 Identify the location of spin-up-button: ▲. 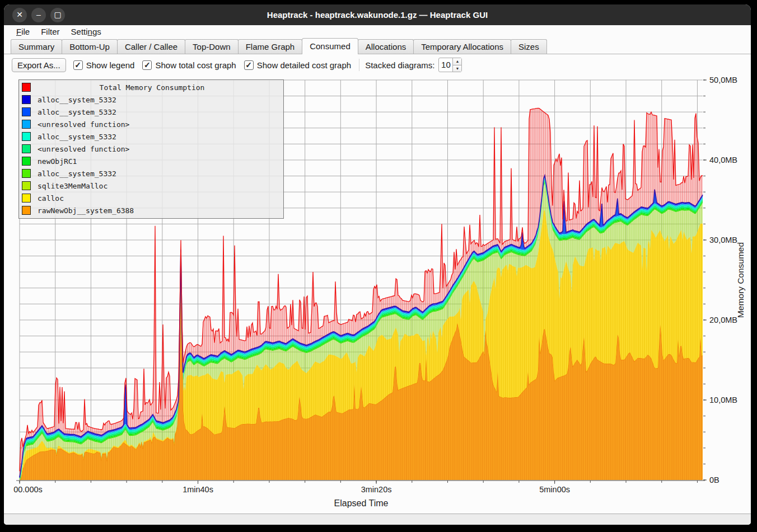
(457, 62).